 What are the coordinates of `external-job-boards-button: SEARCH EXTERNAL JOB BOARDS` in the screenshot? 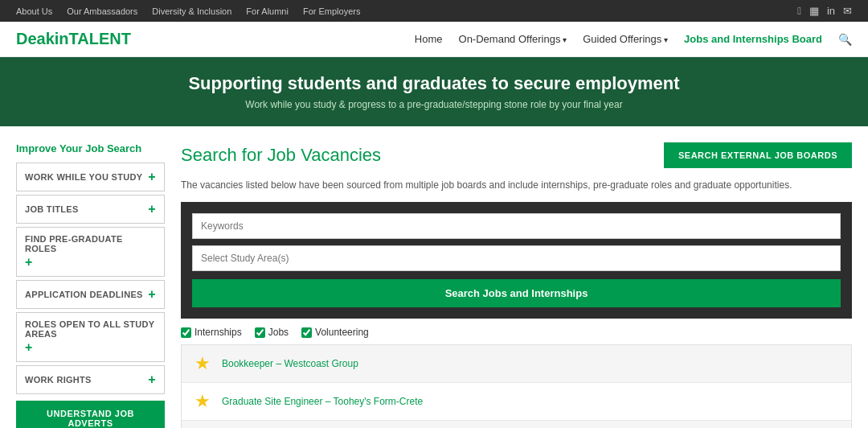 It's located at (758, 155).